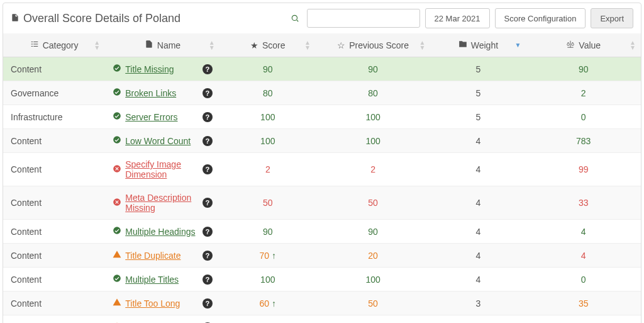 This screenshot has height=323, width=644. I want to click on score-config-button: Score Configuration, so click(541, 18).